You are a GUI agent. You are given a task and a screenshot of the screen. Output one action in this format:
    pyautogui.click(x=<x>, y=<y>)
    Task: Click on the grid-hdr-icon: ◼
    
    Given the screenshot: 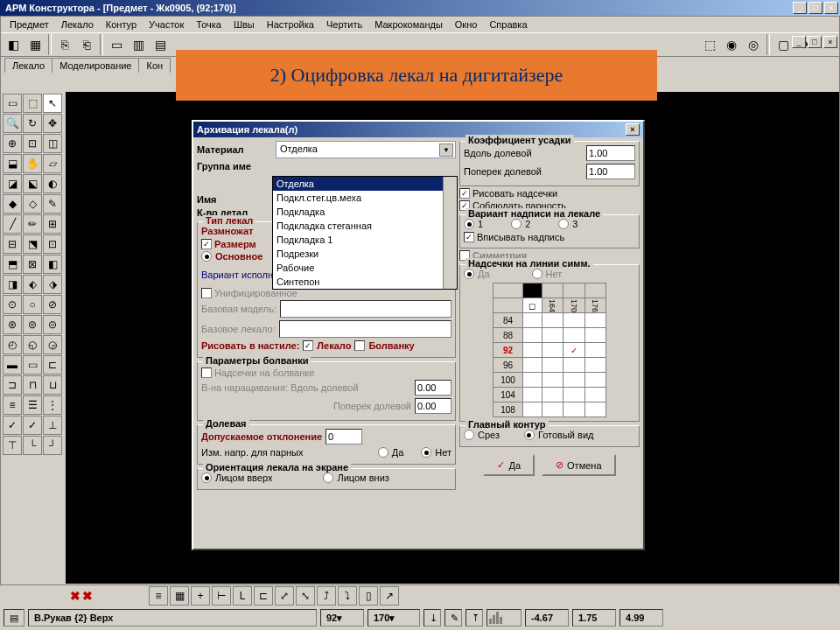 What is the action you would take?
    pyautogui.click(x=533, y=290)
    